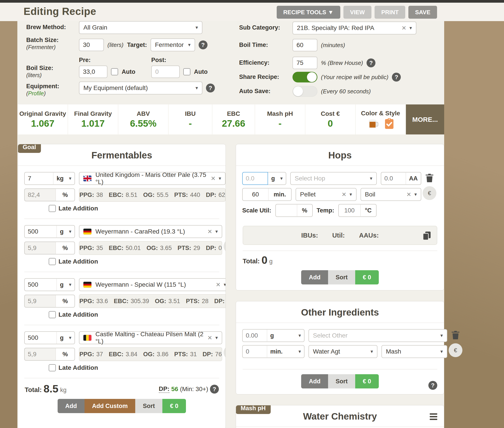 Image resolution: width=504 pixels, height=428 pixels. Describe the element at coordinates (425, 119) in the screenshot. I see `more-stats-button: MORE...` at that location.